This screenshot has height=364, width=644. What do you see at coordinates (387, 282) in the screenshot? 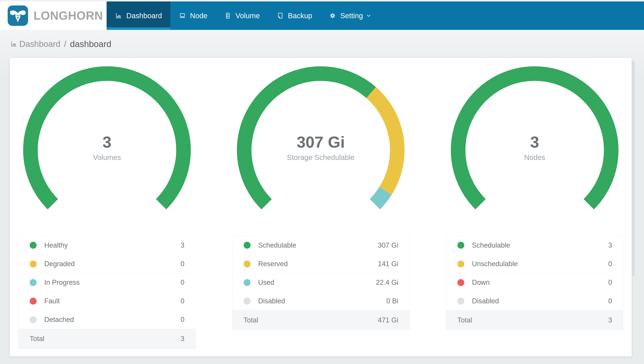
I see `legend-row-value: 22.4 Gi` at bounding box center [387, 282].